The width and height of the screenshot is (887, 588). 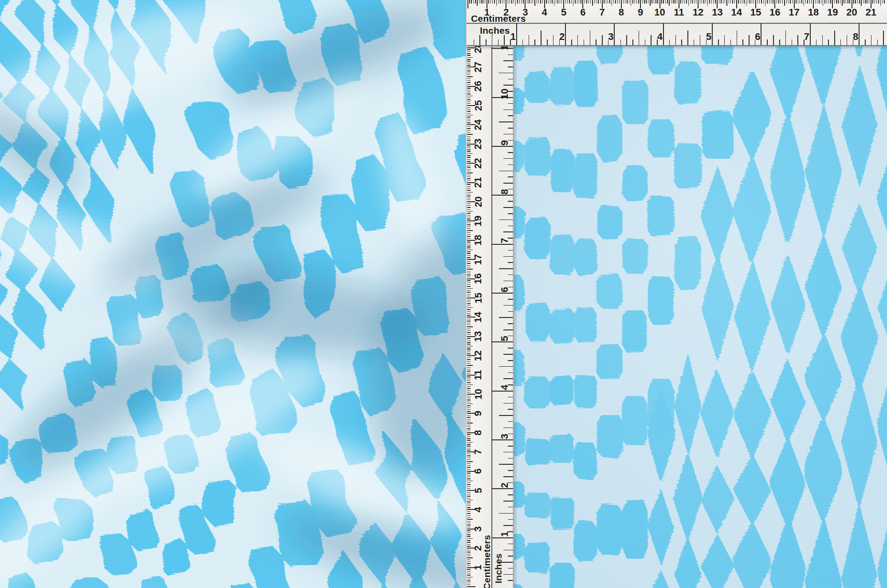 What do you see at coordinates (478, 337) in the screenshot?
I see `left-ruler-cm-number: 13` at bounding box center [478, 337].